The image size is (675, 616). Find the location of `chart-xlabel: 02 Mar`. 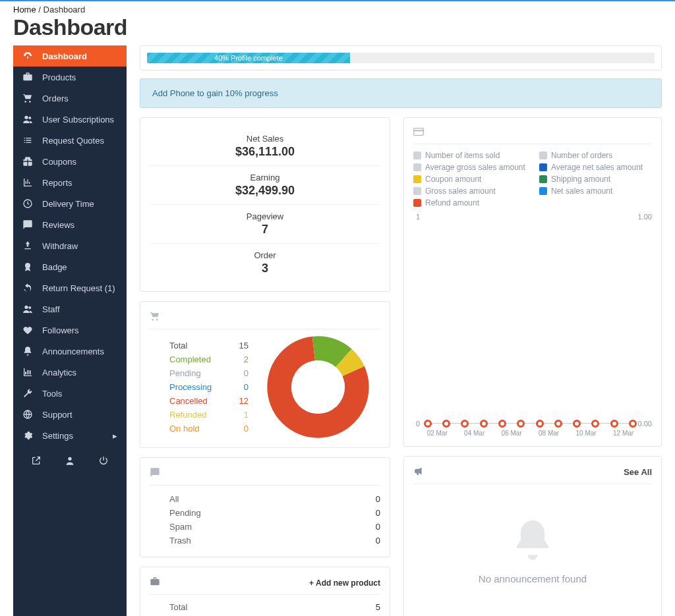

chart-xlabel: 02 Mar is located at coordinates (438, 434).